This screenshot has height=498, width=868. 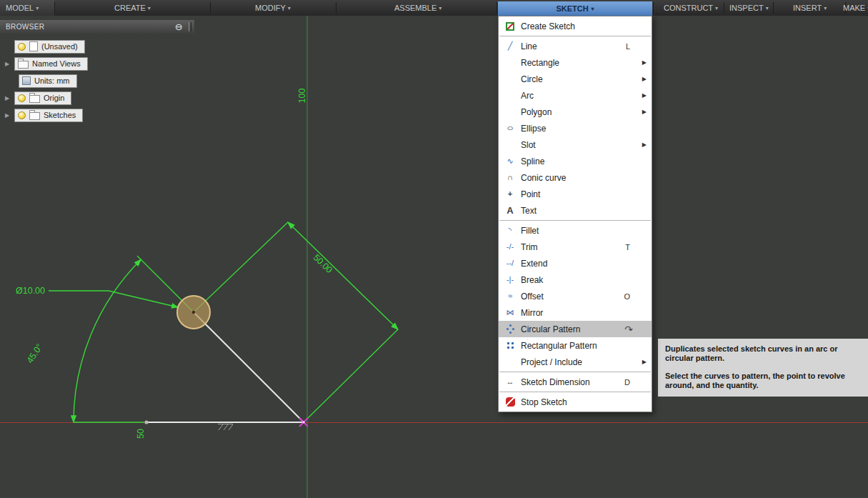 What do you see at coordinates (575, 346) in the screenshot?
I see `menu-item-rectangular-pattern: Rectangular Pattern` at bounding box center [575, 346].